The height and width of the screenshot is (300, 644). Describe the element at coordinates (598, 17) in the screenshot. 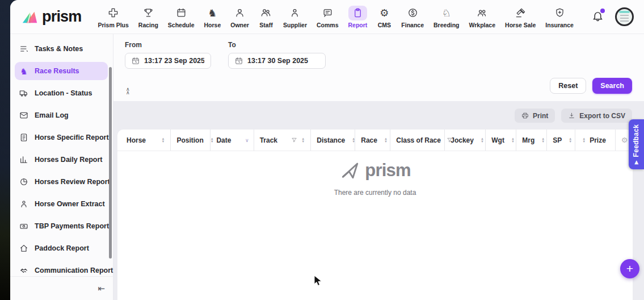

I see `notifications-bell-icon` at that location.